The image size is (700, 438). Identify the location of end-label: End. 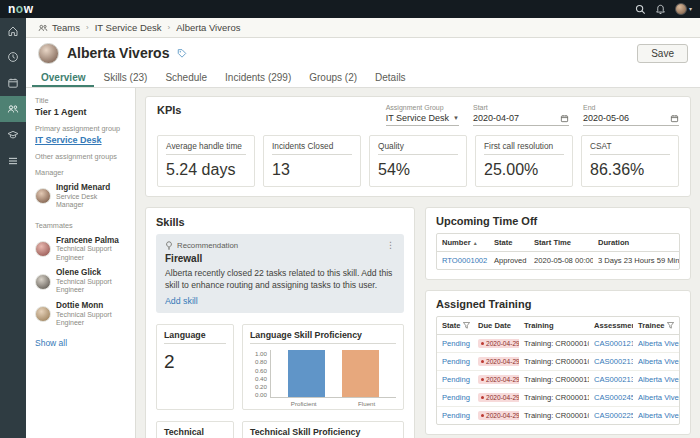
(631, 108).